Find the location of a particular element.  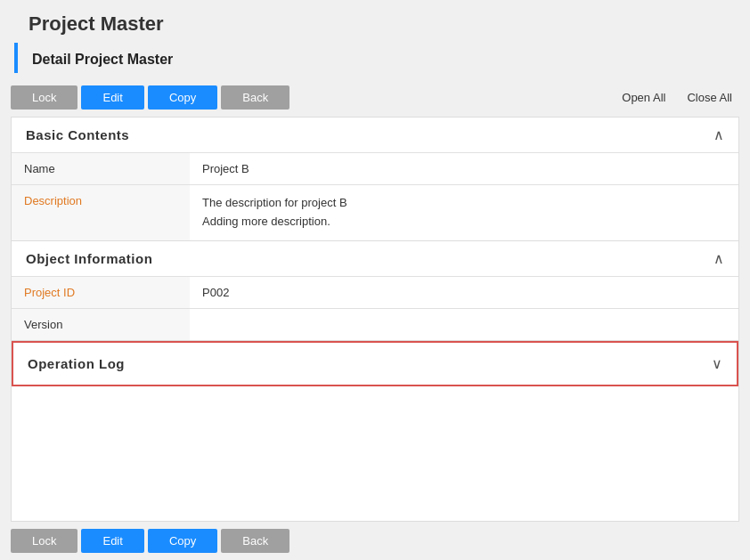

bottom-toolbar: Lock Edit Copy Back is located at coordinates (375, 541).